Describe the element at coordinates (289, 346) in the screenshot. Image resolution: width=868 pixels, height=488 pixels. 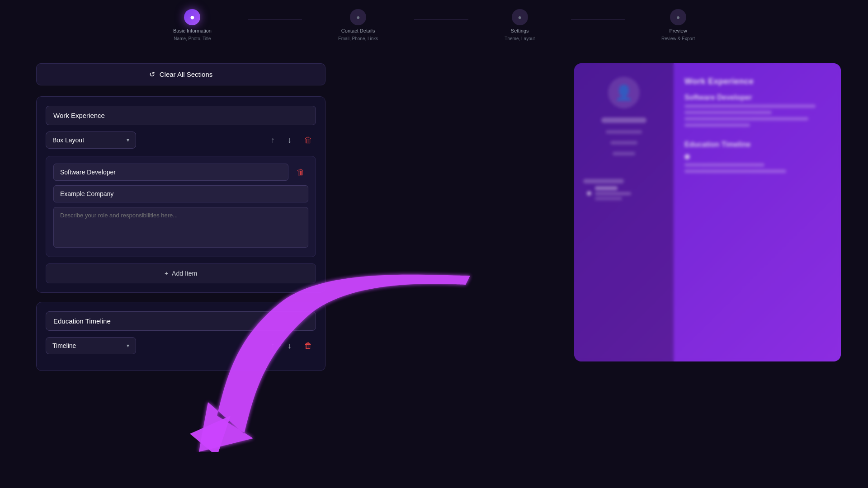
I see `move-down-button-edu: ↓` at that location.